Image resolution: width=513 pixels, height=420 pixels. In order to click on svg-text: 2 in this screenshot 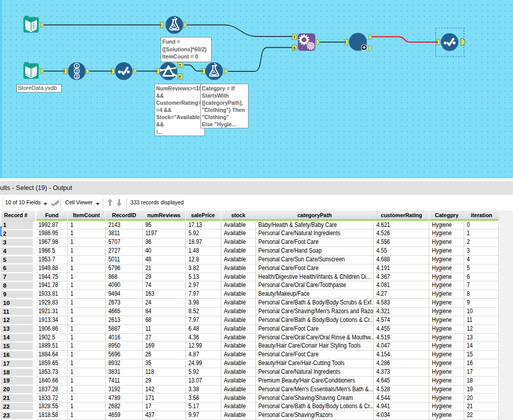, I will do `click(77, 71)`.